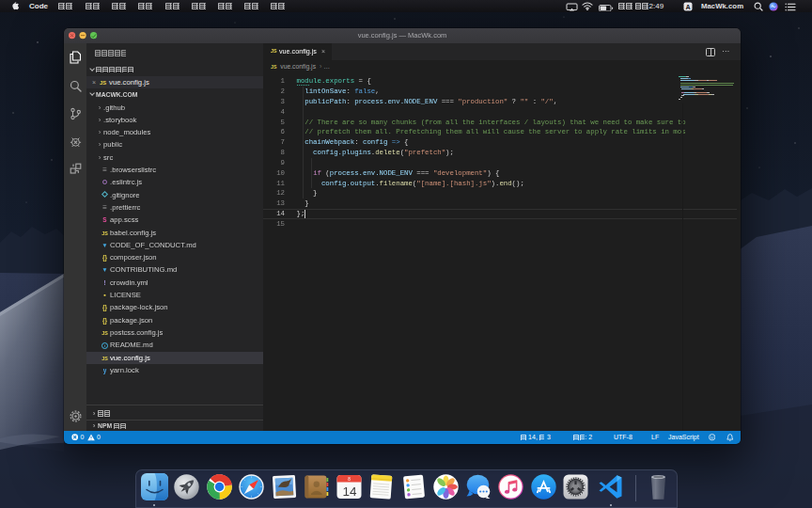 The image size is (812, 508). I want to click on svg-text: A, so click(688, 8).